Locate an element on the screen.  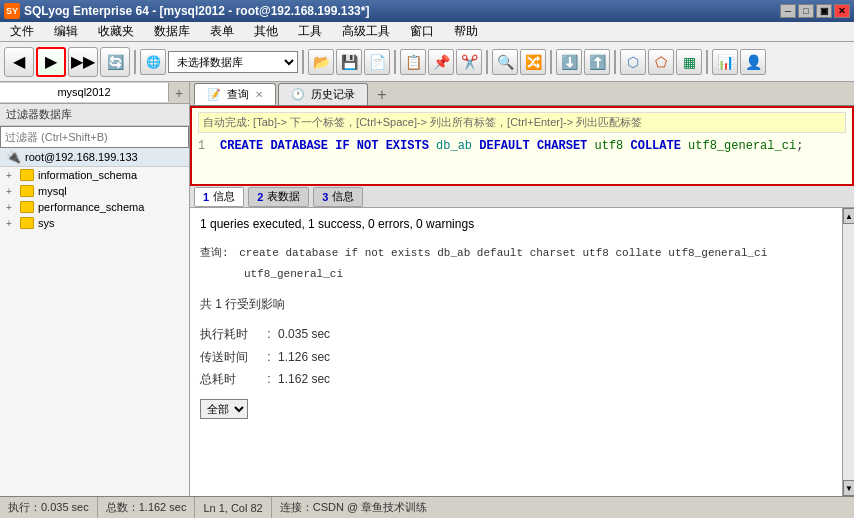
results-tab-tabledata: 2 表数据 is located at coordinates (278, 197).